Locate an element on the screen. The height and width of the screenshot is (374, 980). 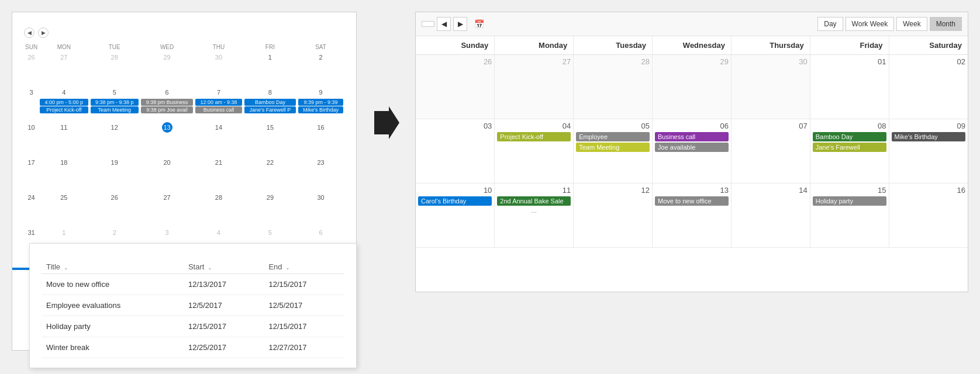
mini-cal-cell: 10 is located at coordinates (32, 139).